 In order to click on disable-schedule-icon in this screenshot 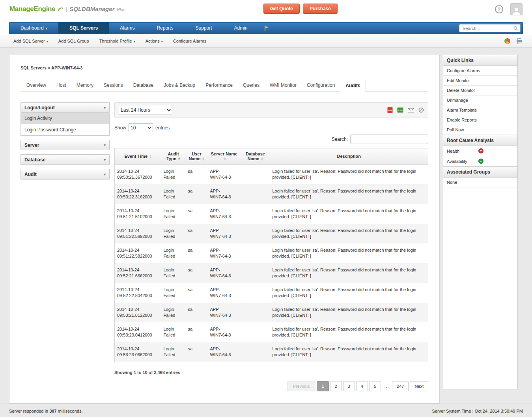, I will do `click(421, 110)`.